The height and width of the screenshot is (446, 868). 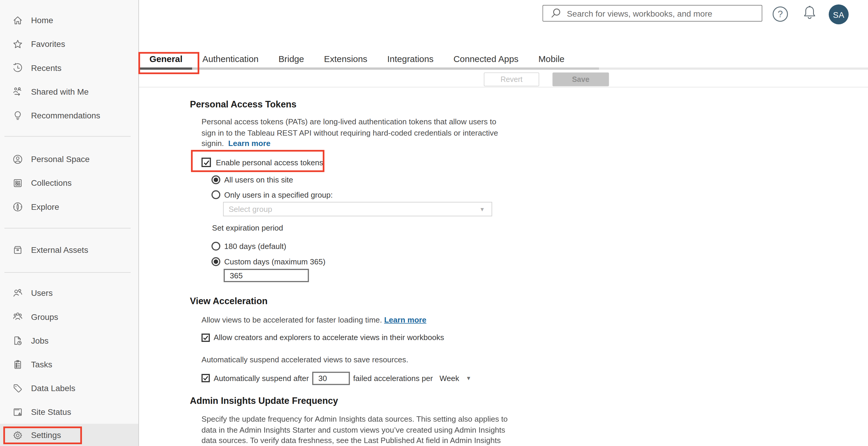 What do you see at coordinates (449, 378) in the screenshot?
I see `period-dropdown-value: Week` at bounding box center [449, 378].